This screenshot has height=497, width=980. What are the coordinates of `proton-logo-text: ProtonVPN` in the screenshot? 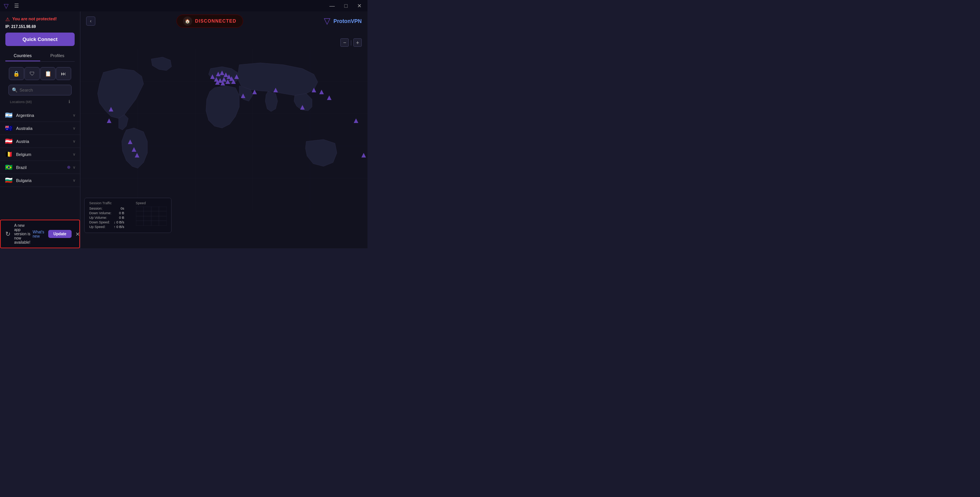 It's located at (348, 21).